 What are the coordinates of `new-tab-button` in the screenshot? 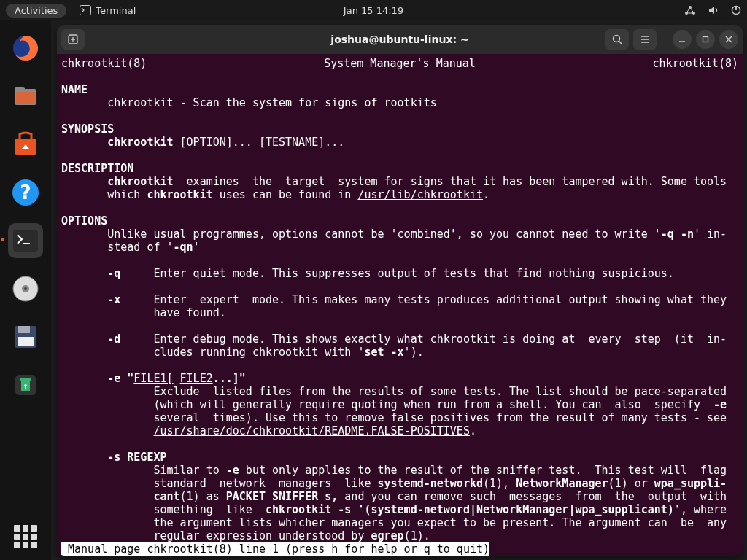 It's located at (73, 39).